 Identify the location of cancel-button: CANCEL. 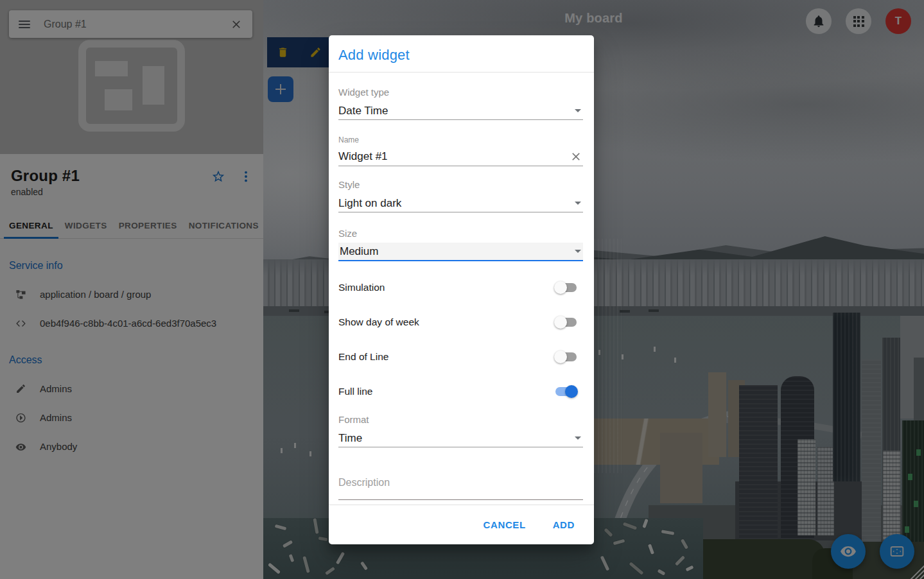
(505, 525).